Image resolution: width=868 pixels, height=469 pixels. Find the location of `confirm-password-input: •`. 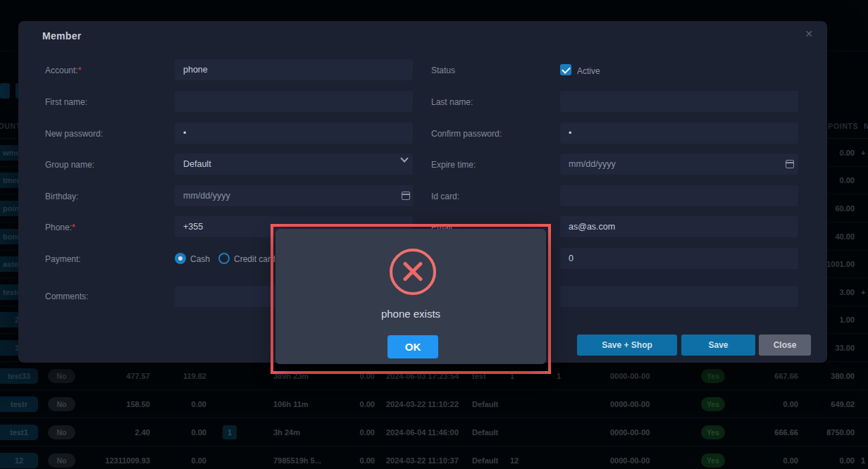

confirm-password-input: • is located at coordinates (679, 133).